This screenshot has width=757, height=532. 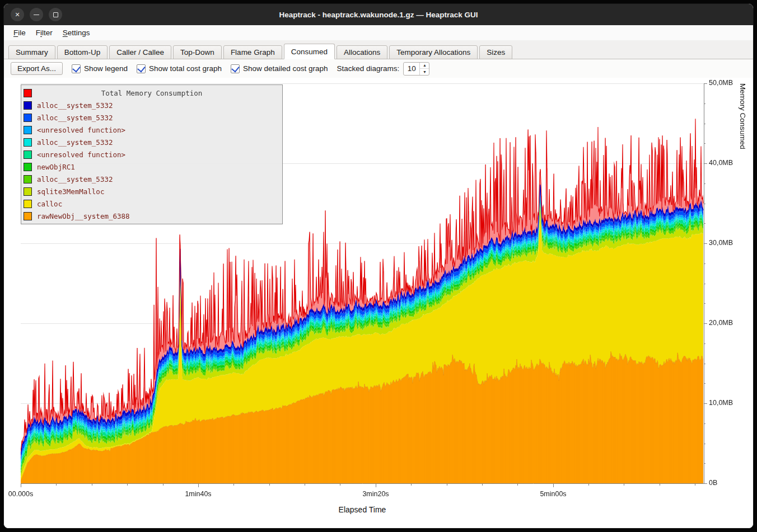 I want to click on toolbar: Export As... Show legend Show total cost…, so click(x=378, y=68).